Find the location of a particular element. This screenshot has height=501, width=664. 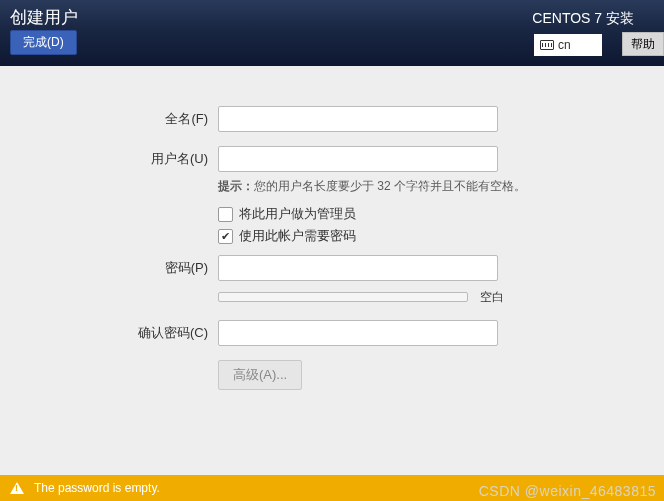

admin-checkbox-label: 将此用户做为管理员 is located at coordinates (298, 214).